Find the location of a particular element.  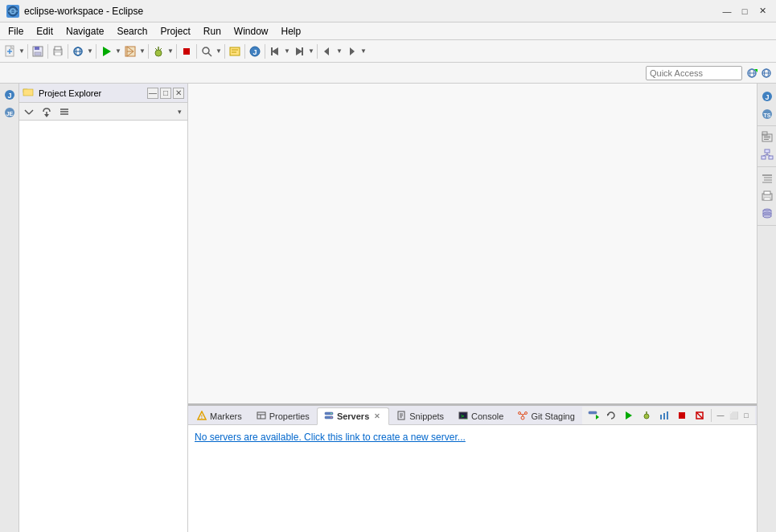

debug-button is located at coordinates (158, 51).